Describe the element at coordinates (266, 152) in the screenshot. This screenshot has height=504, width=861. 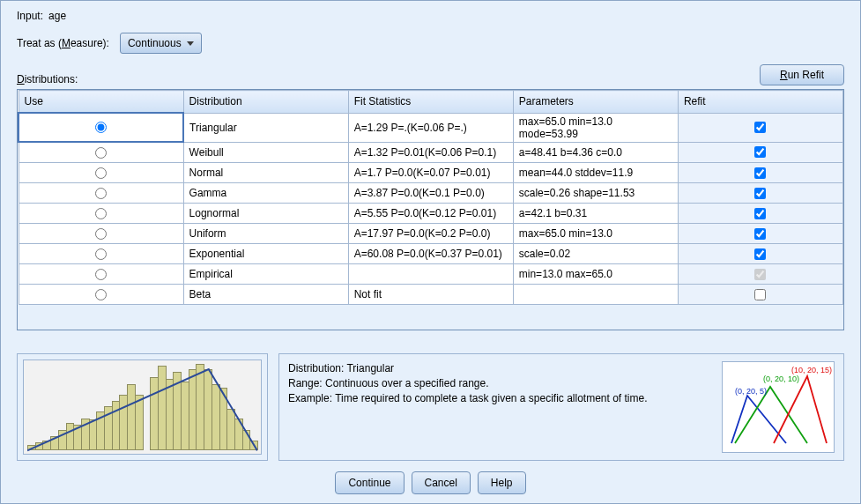
I see `distribution-cell: Weibull` at that location.